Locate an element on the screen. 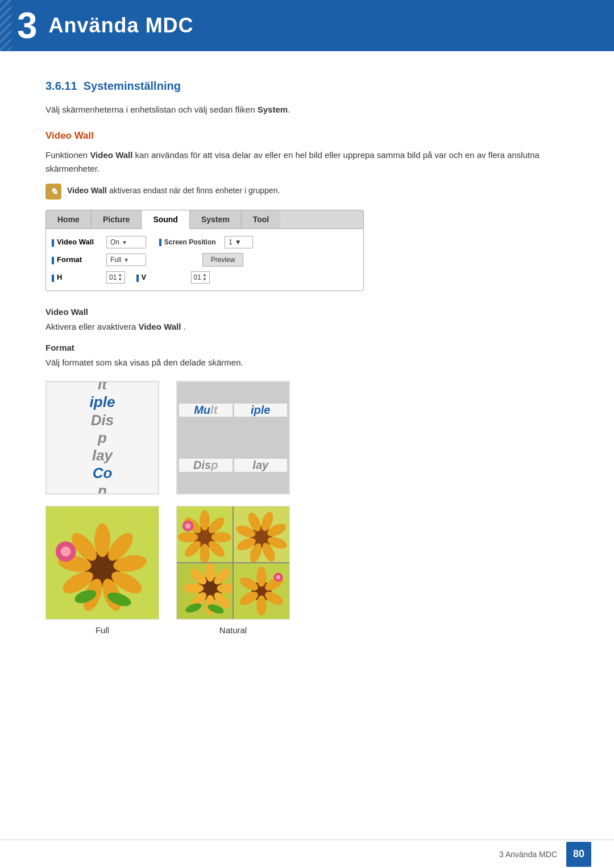  tab-system: System is located at coordinates (216, 219).